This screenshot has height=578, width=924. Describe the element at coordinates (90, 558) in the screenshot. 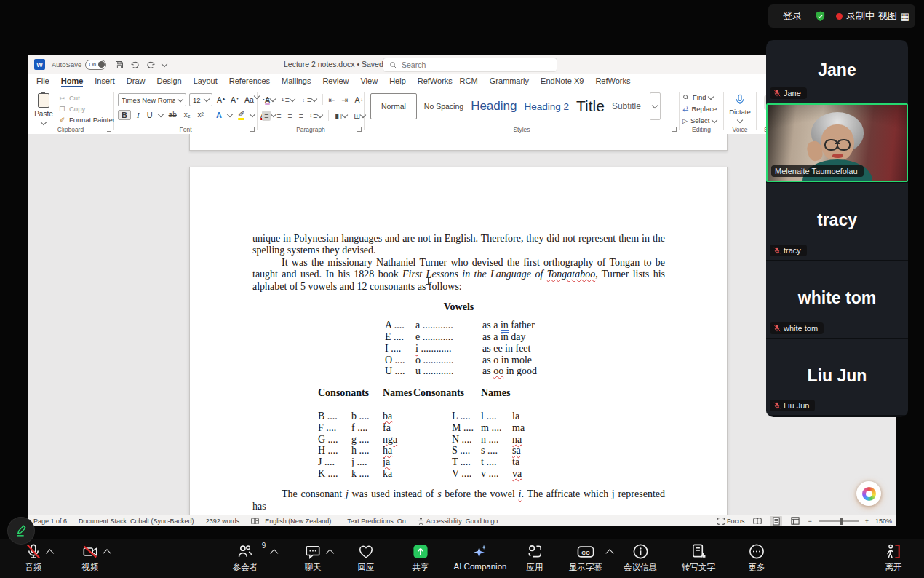

I see `video-button: 视频` at that location.